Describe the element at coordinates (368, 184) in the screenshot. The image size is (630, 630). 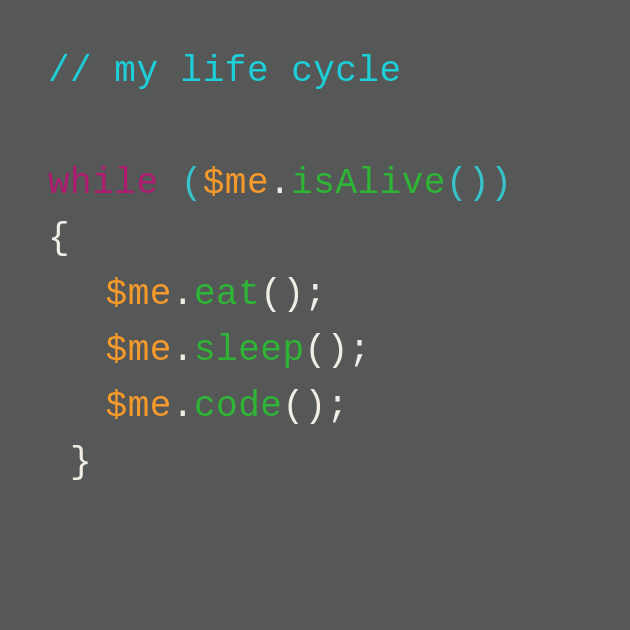
I see `method-isalive: isAlive` at that location.